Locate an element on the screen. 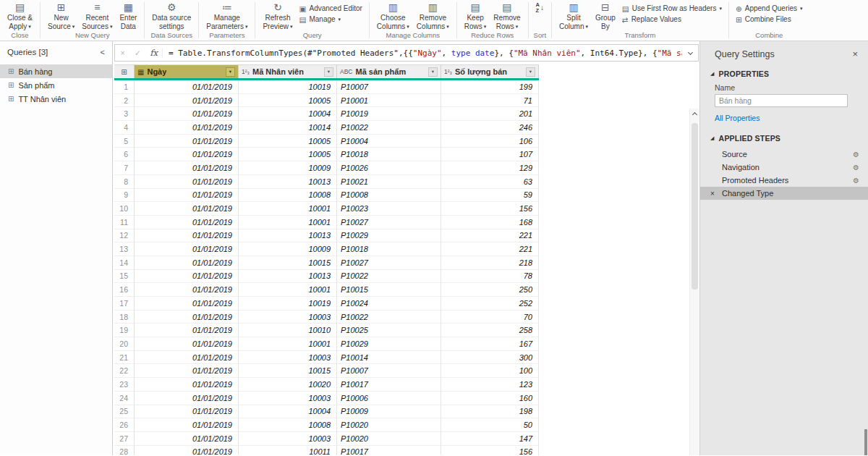 The image size is (868, 456). cell: 10008 is located at coordinates (288, 195).